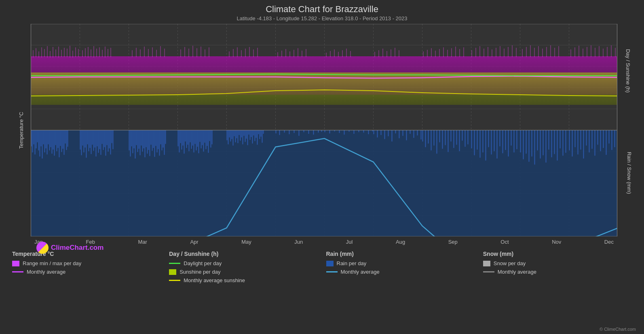  Describe the element at coordinates (243, 280) in the screenshot. I see `legend-item-sunshine-avg: Monthly average sunshine` at that location.